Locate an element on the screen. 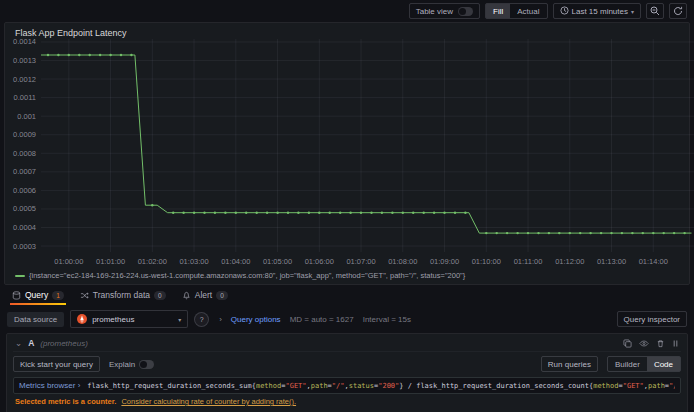 The height and width of the screenshot is (412, 694). editor-tabs: Query 1 Transform data 0 Alert 0 is located at coordinates (347, 295).